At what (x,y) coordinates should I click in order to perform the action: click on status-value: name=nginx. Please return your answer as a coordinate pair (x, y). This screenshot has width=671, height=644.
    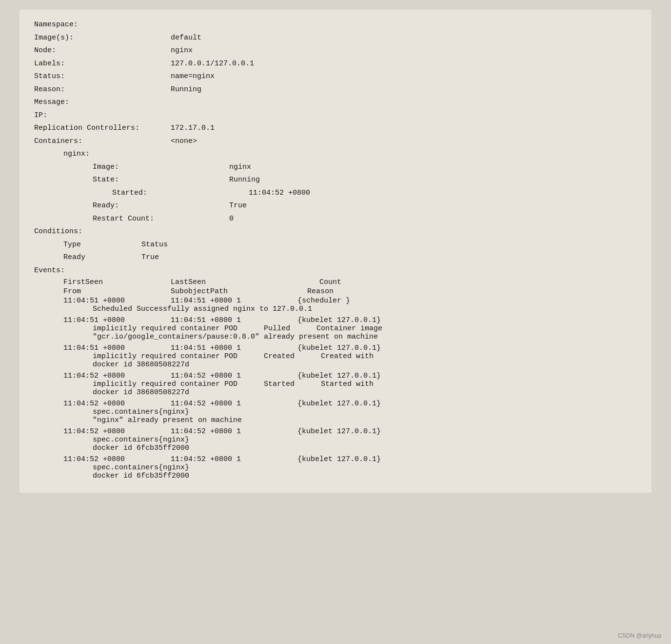
    Looking at the image, I should click on (193, 77).